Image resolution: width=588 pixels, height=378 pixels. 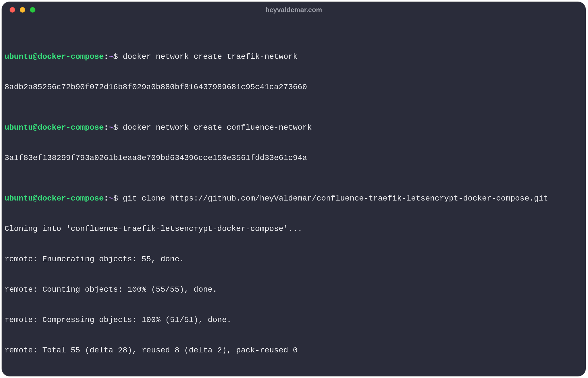 I want to click on command-text: docker network create confluence-network, so click(x=217, y=128).